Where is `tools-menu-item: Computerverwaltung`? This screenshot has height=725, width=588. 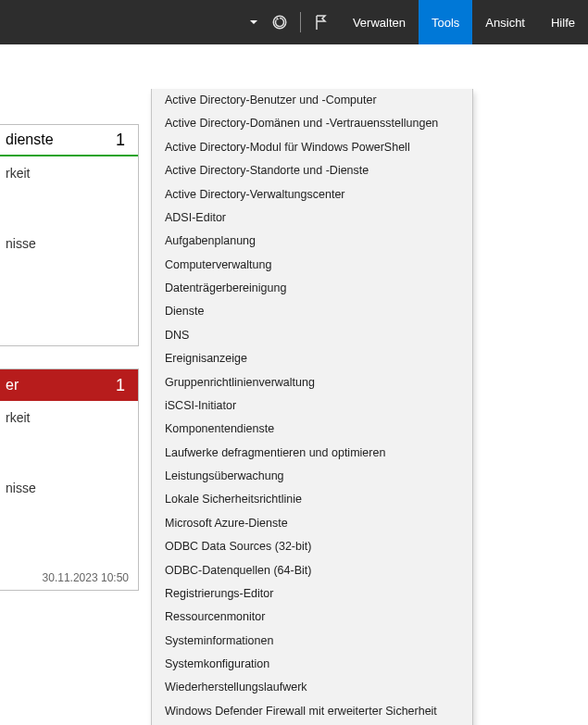
tools-menu-item: Computerverwaltung is located at coordinates (312, 265).